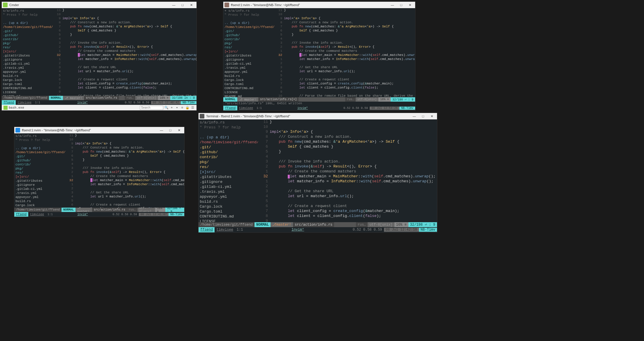 The height and width of the screenshot is (341, 644). What do you see at coordinates (152, 108) in the screenshot?
I see `search-input` at bounding box center [152, 108].